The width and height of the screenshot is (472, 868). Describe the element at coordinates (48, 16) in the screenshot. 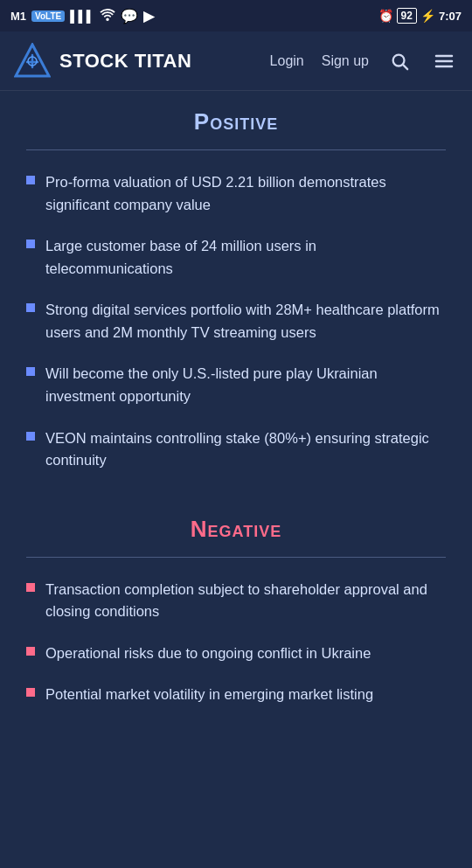

I see `volte-badge: VoLTE` at that location.